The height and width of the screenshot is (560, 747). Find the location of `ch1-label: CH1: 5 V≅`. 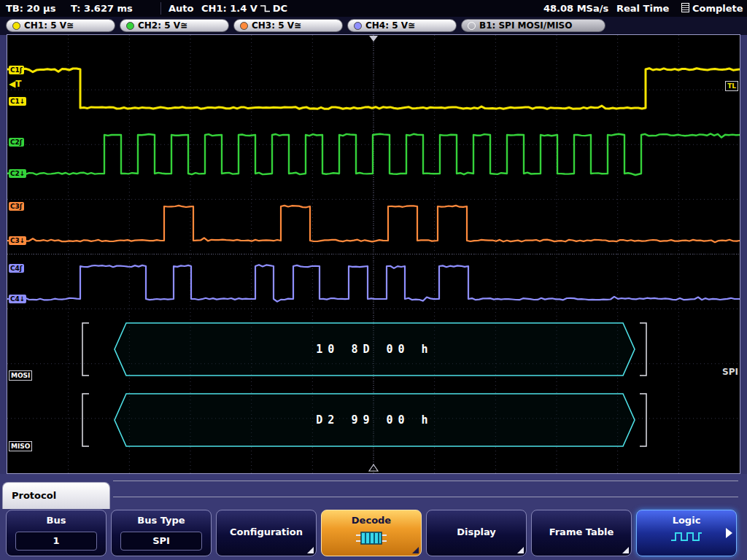

ch1-label: CH1: 5 V≅ is located at coordinates (49, 26).